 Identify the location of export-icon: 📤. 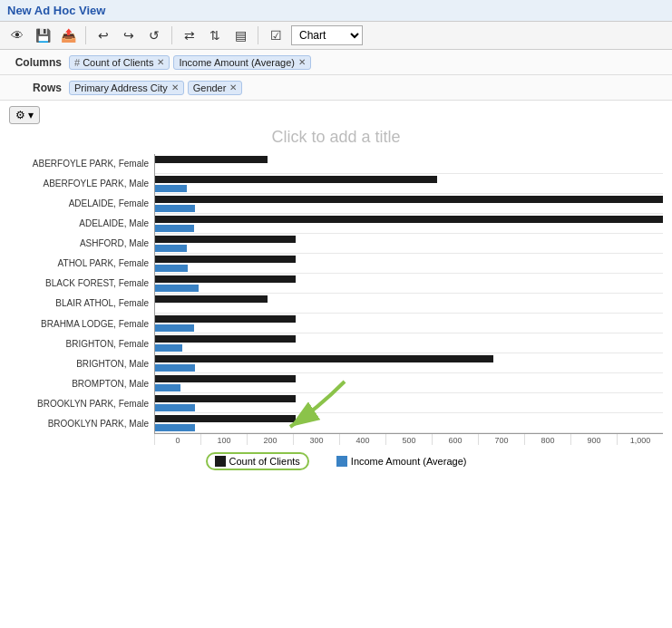
(68, 35).